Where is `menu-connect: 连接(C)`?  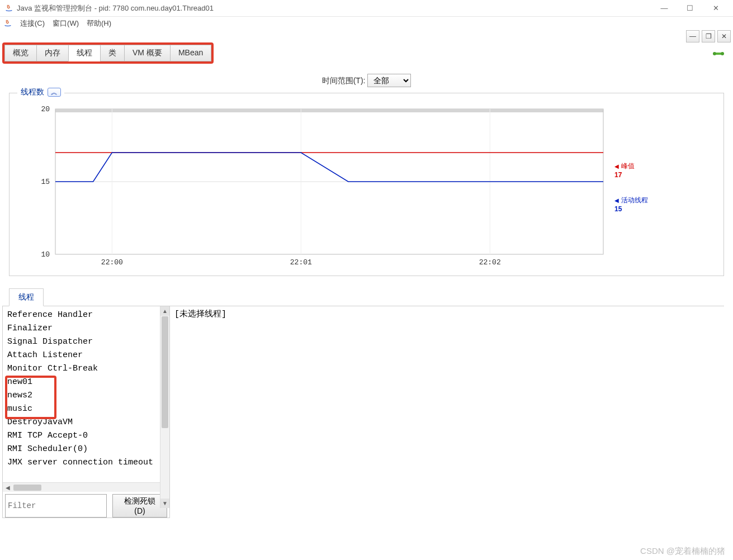
menu-connect: 连接(C) is located at coordinates (32, 23).